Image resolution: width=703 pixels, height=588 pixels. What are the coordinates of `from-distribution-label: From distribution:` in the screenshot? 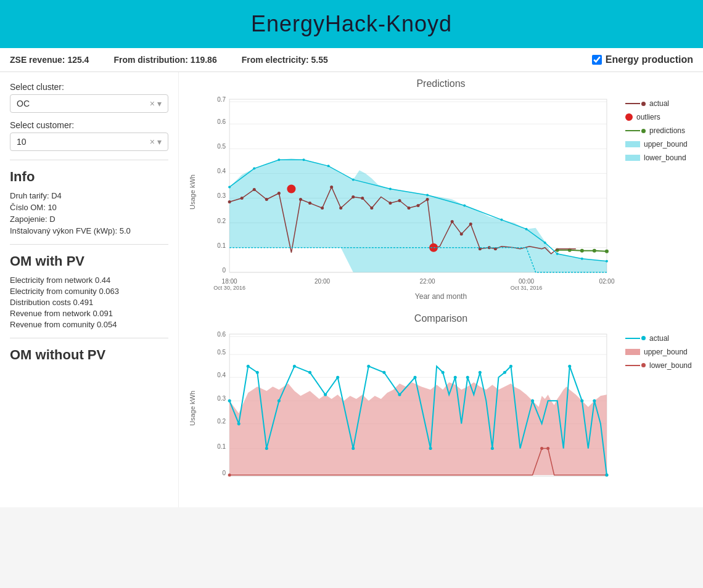 It's located at (150, 60).